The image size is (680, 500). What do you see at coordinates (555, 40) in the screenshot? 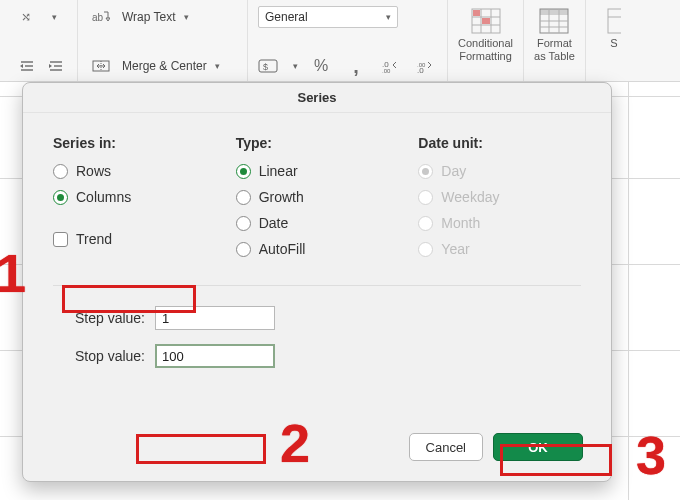
I see `ribbon-group-format-table: Format as Table` at bounding box center [555, 40].